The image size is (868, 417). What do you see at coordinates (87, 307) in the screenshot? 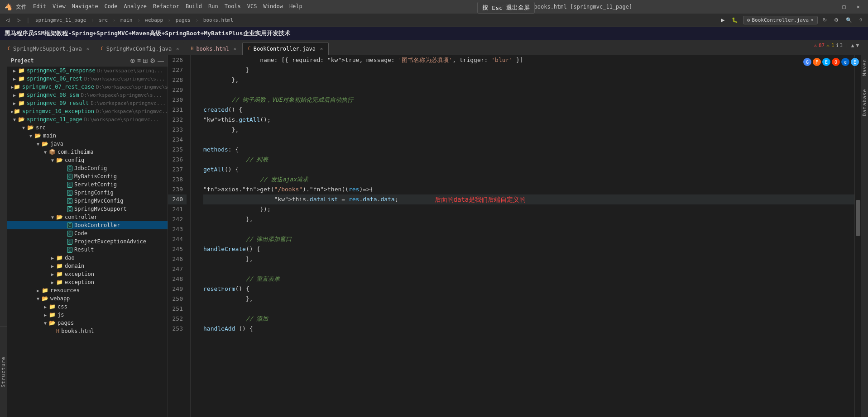
I see `tree-item-css: ▶ 📁 css` at bounding box center [87, 307].